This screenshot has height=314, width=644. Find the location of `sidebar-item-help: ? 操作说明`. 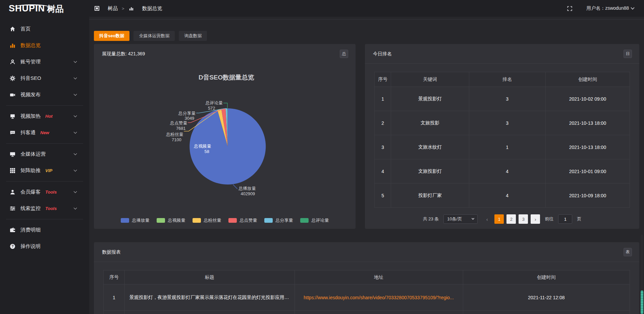

sidebar-item-help: ? 操作说明 is located at coordinates (45, 246).